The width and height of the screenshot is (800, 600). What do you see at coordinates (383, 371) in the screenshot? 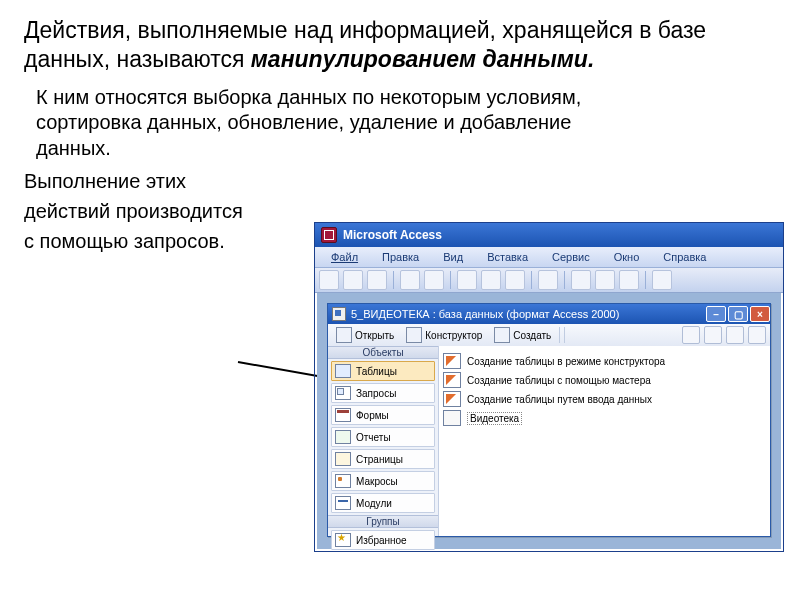
I see `sidebar-item-tables: Таблицы` at bounding box center [383, 371].